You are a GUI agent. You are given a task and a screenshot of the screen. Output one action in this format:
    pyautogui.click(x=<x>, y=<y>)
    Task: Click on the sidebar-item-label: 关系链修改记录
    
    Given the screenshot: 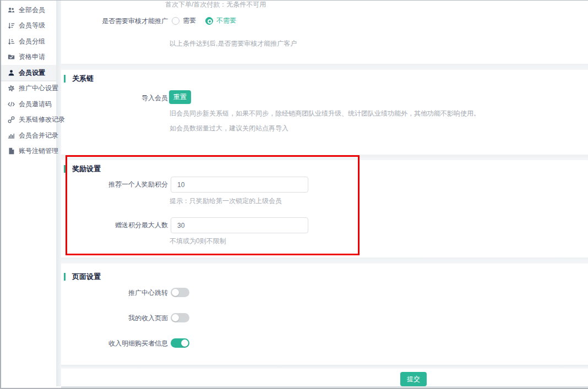 What is the action you would take?
    pyautogui.click(x=42, y=120)
    